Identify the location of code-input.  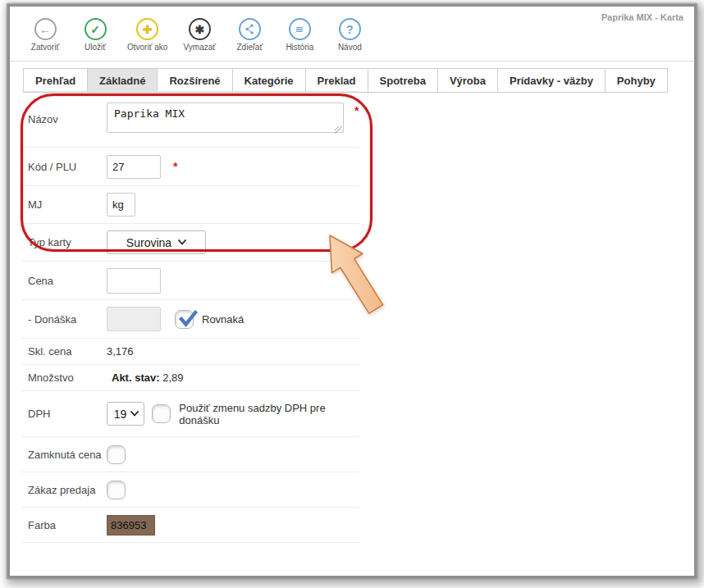
(134, 167).